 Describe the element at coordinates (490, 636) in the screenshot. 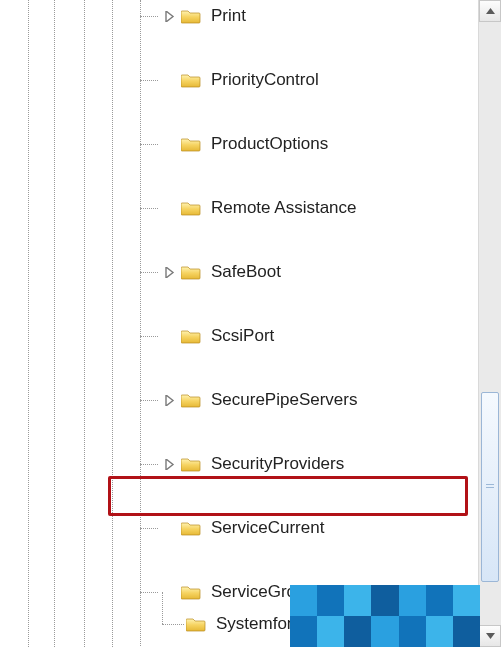

I see `scroll-down-button` at that location.